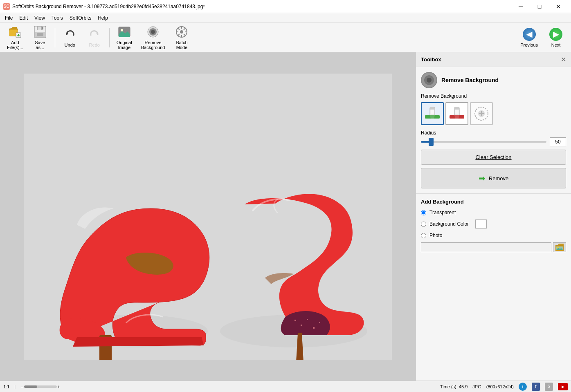  Describe the element at coordinates (529, 34) in the screenshot. I see `previous-arrow-icon: ◀` at that location.